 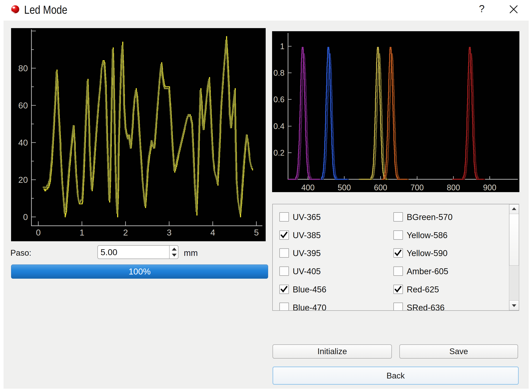 I want to click on svg-text: 80, so click(x=23, y=68).